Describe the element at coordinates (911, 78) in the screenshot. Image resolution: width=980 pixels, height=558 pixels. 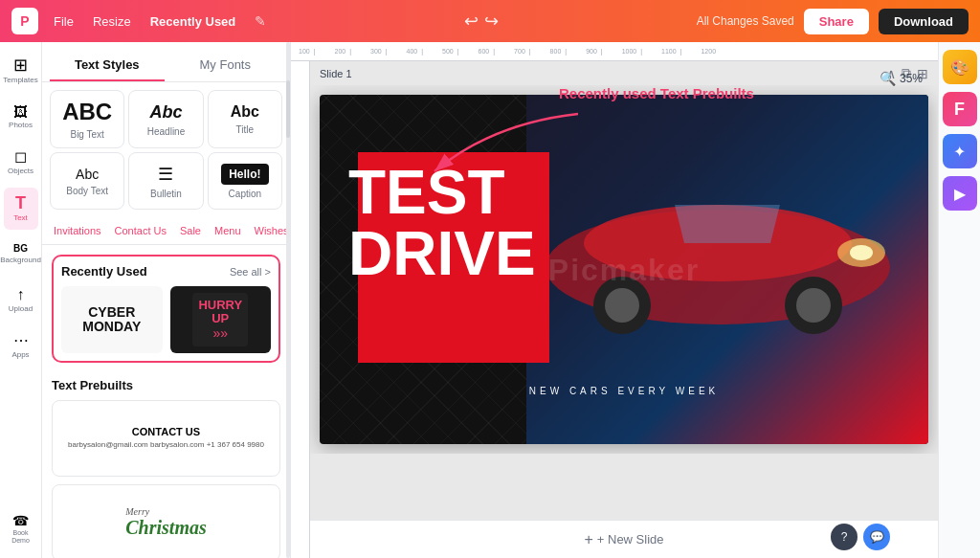
I see `zoom-value: 35%` at that location.